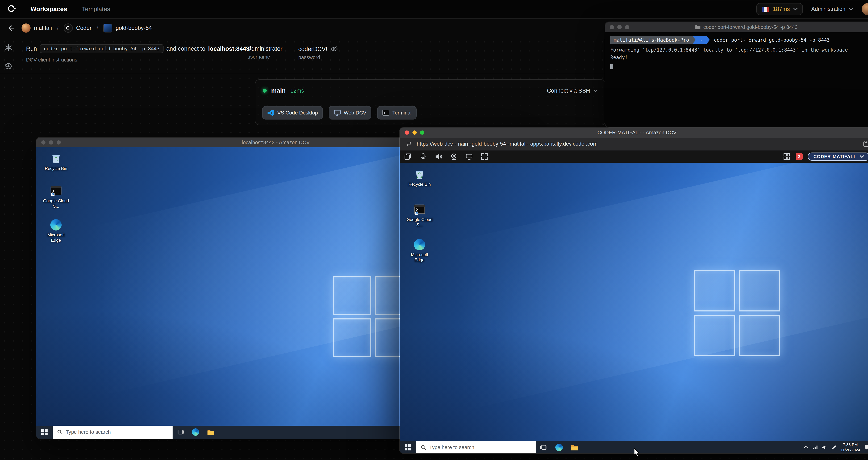  What do you see at coordinates (138, 49) in the screenshot?
I see `port-forward-row: Run coder port-forward gold-booby-54 -p …` at bounding box center [138, 49].